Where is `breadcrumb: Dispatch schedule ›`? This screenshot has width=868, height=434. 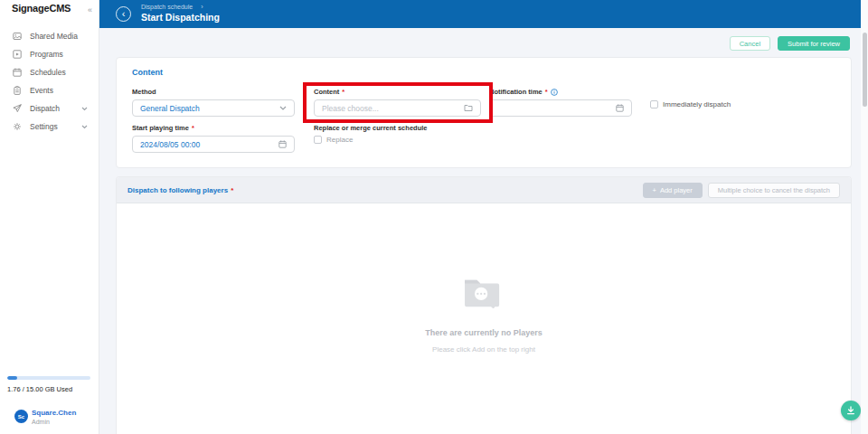 breadcrumb: Dispatch schedule › is located at coordinates (172, 7).